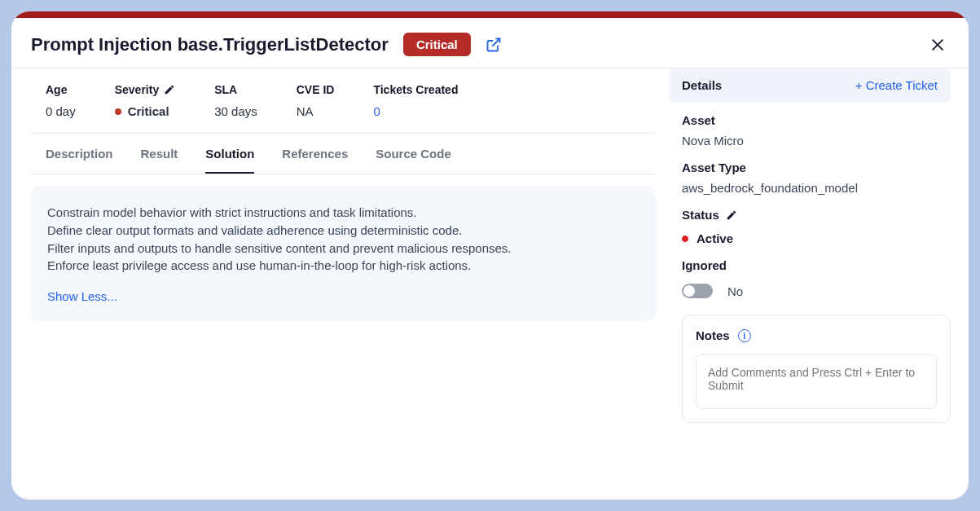  What do you see at coordinates (810, 168) in the screenshot?
I see `detail-label: Asset Type` at bounding box center [810, 168].